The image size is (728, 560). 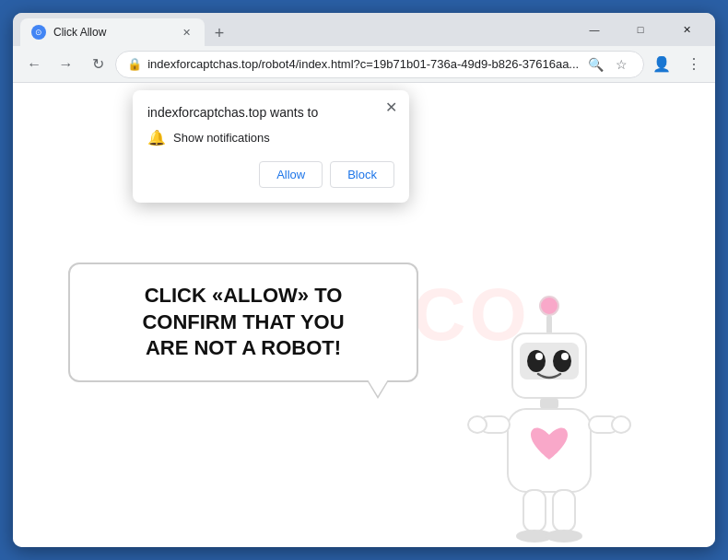 What do you see at coordinates (694, 64) in the screenshot?
I see `menu-button: ⋮` at bounding box center [694, 64].